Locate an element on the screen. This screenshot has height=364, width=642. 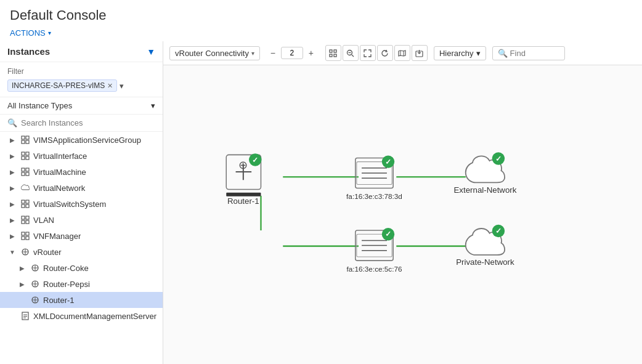
filter-tag-text: INCHARGE-SA-PRES-vIMS is located at coordinates (58, 86).